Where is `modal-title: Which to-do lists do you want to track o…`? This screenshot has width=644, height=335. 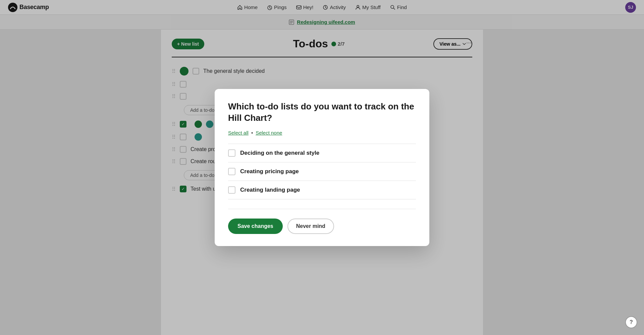
modal-title: Which to-do lists do you want to track o… is located at coordinates (322, 112).